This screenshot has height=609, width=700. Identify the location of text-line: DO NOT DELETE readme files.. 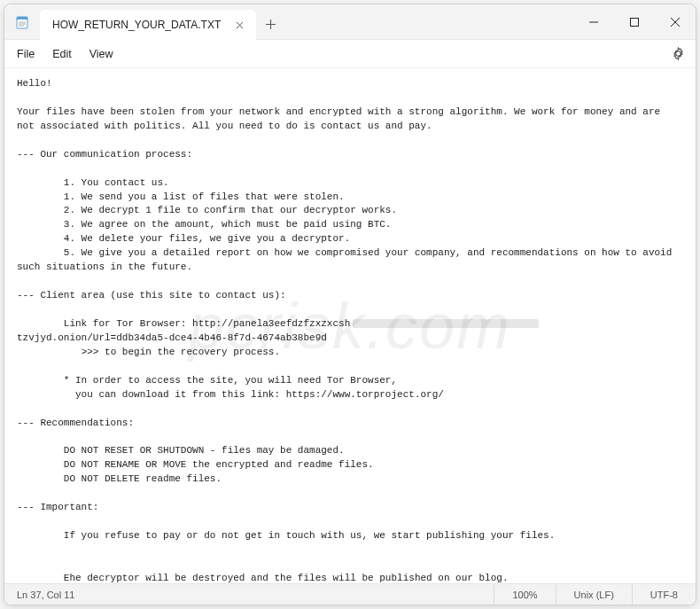
(143, 479).